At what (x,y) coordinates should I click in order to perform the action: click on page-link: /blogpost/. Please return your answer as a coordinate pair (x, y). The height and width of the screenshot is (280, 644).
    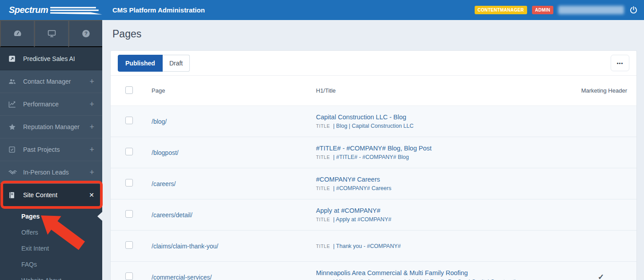
    Looking at the image, I should click on (165, 153).